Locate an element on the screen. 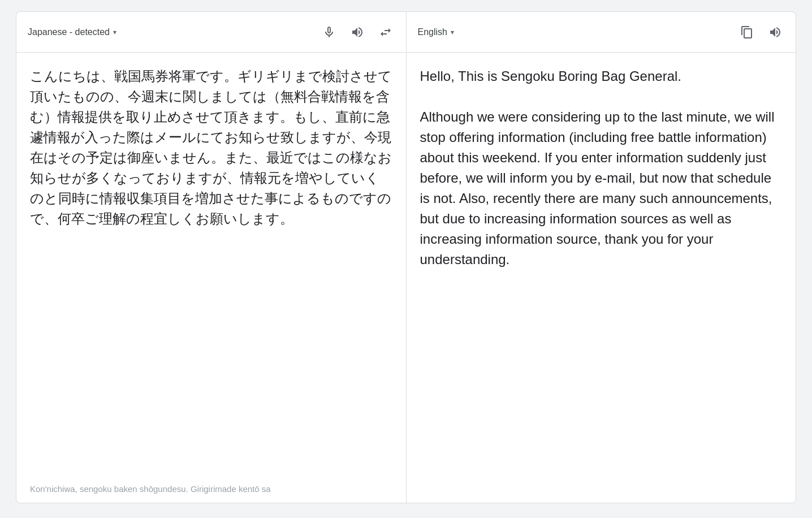  source-header: Japanese - detected ▾ is located at coordinates (211, 32).